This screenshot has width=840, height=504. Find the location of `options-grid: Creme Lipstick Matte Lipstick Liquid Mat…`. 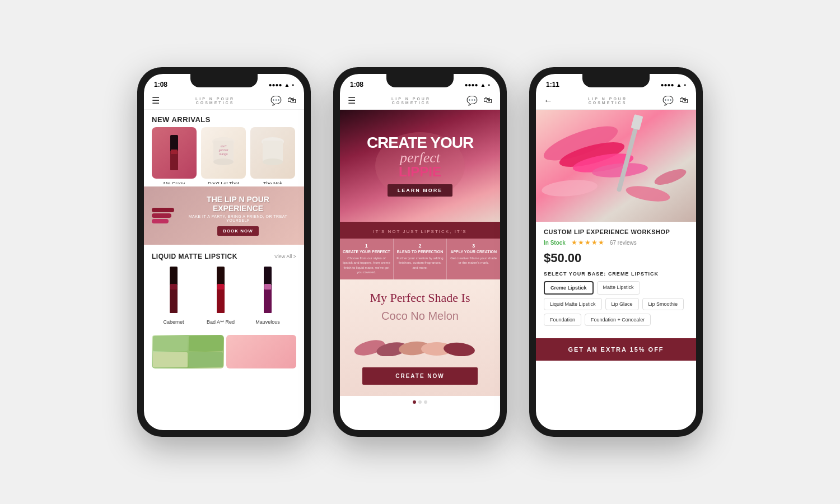

options-grid: Creme Lipstick Matte Lipstick Liquid Mat… is located at coordinates (616, 304).